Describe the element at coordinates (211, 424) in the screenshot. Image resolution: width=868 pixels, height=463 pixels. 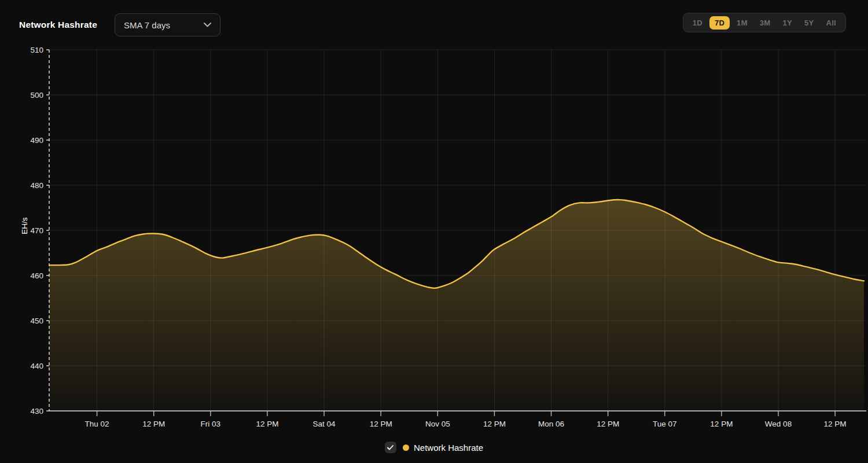
I see `svg-text: Fri 03` at that location.